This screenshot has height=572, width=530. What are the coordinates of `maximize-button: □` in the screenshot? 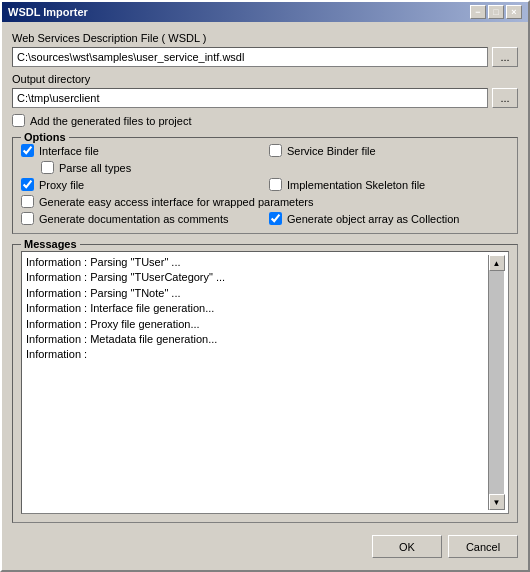 It's located at (496, 12).